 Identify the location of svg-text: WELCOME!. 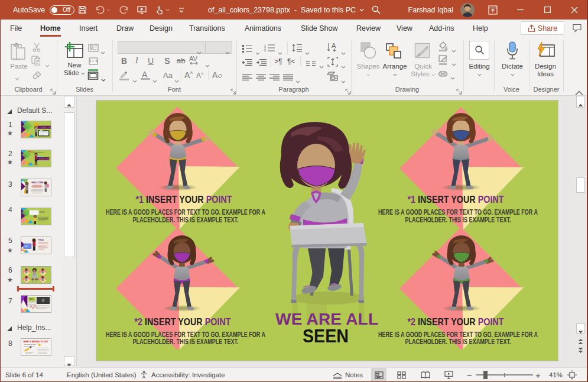
(38, 182).